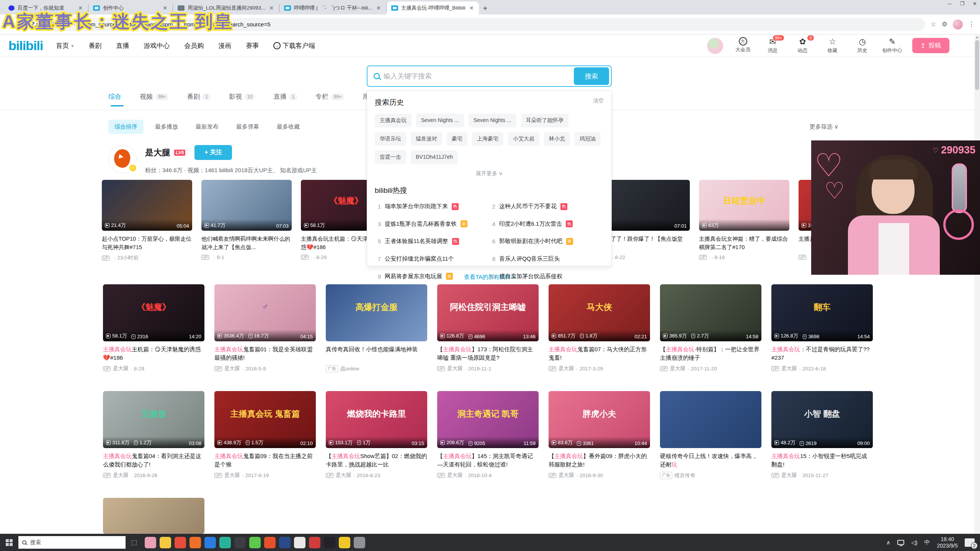 The width and height of the screenshot is (980, 551). What do you see at coordinates (294, 46) in the screenshot?
I see `header-nav-下载客户端: ↓下载客户端` at bounding box center [294, 46].